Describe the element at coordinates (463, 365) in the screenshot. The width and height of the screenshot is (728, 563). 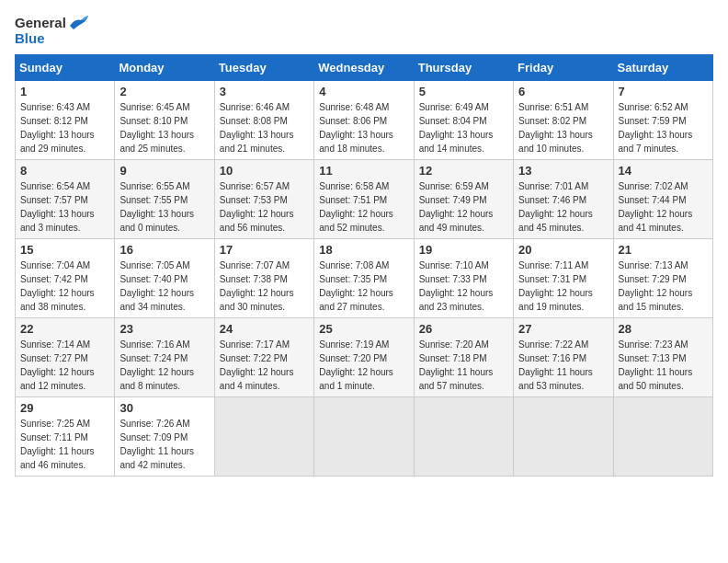
I see `day-info: Sunrise: 7:20 AMSunset: 7:18 PMDaylight:…` at that location.